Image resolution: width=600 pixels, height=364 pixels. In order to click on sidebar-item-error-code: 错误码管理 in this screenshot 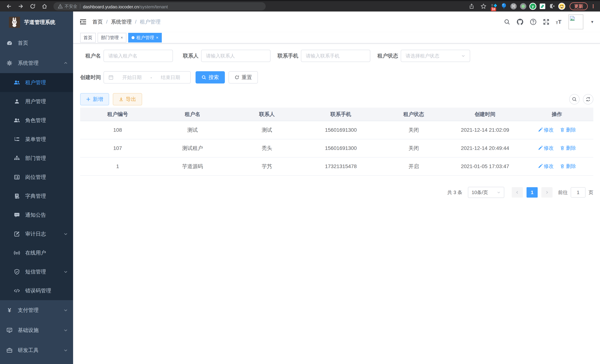, I will do `click(37, 291)`.